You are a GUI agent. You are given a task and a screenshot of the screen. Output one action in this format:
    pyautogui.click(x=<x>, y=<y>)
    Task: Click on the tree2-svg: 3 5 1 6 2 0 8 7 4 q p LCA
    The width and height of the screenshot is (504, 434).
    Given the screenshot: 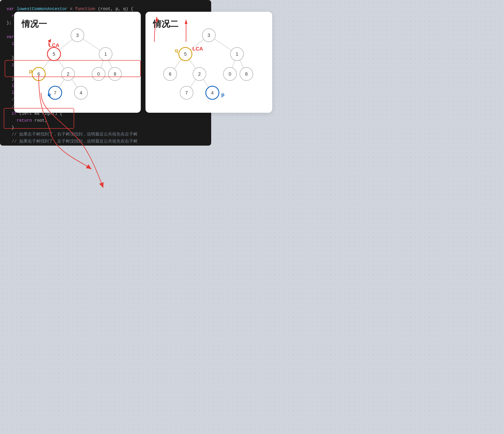 What is the action you would take?
    pyautogui.click(x=209, y=62)
    